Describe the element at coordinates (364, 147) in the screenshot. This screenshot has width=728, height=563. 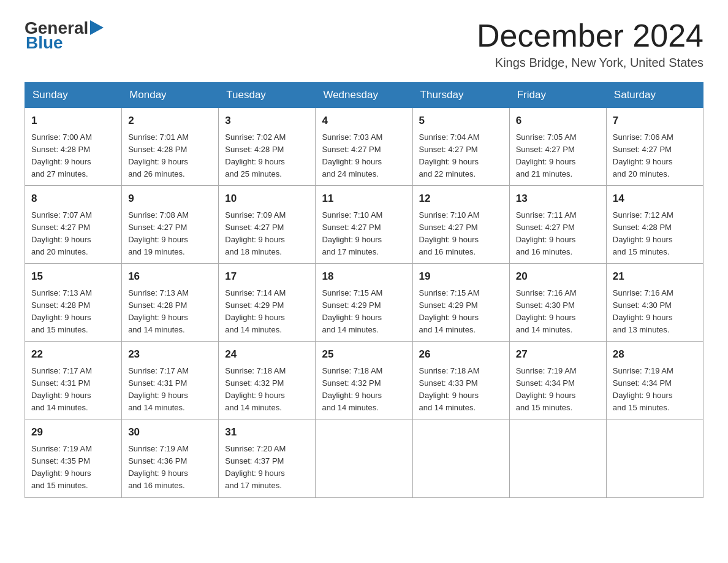
I see `calendar-cell: 4 Sunrise: 7:03 AMSunset: 4:27 PMDayligh…` at that location.